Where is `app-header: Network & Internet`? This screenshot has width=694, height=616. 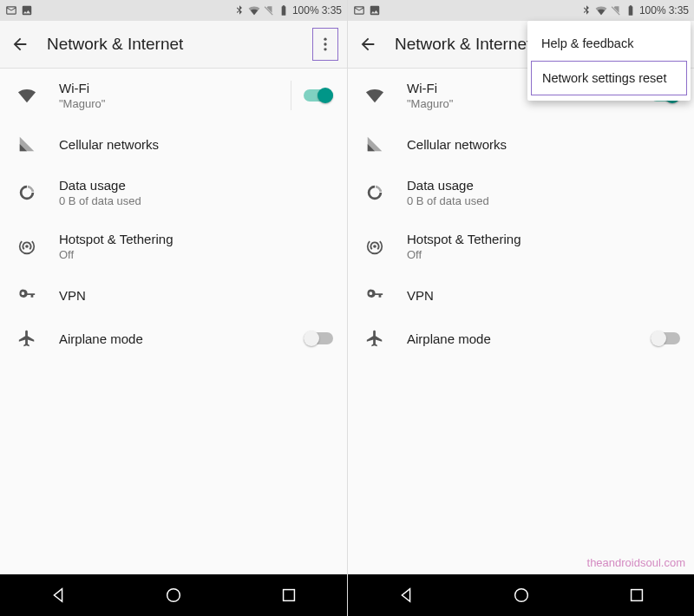
app-header: Network & Internet is located at coordinates (174, 45).